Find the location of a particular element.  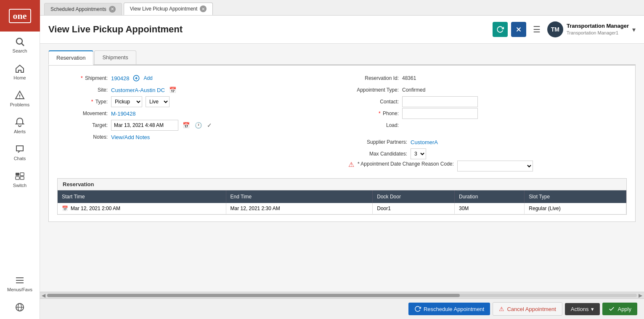

app-logo: one is located at coordinates (20, 16).